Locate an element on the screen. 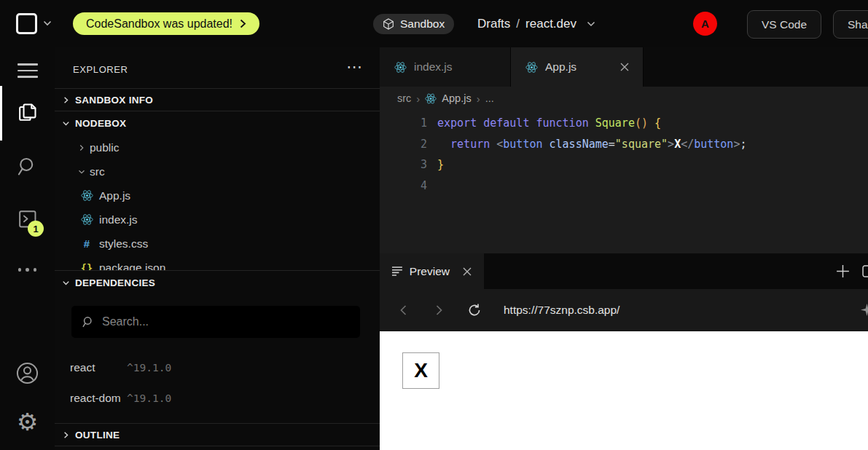  tree-item-src: src is located at coordinates (217, 172).